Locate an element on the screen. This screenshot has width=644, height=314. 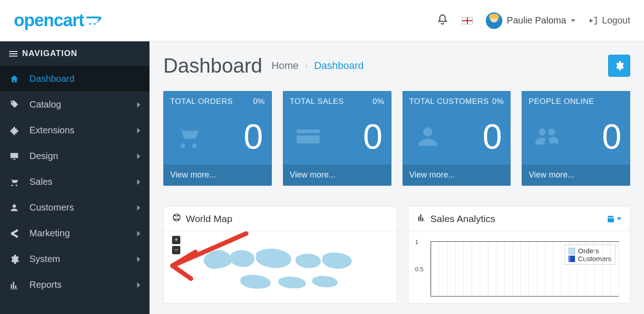
sidebar-item-marketing: Marketing is located at coordinates (75, 233).